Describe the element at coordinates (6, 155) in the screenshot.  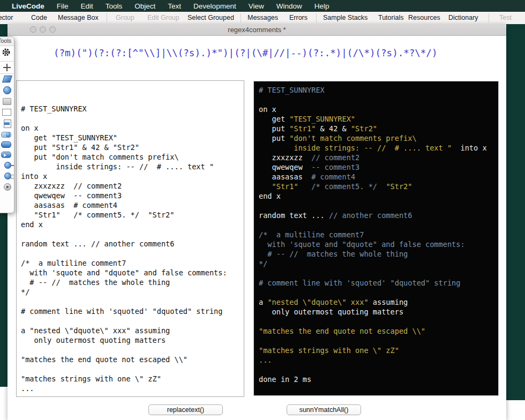
I see `option-button-tool-icon` at that location.